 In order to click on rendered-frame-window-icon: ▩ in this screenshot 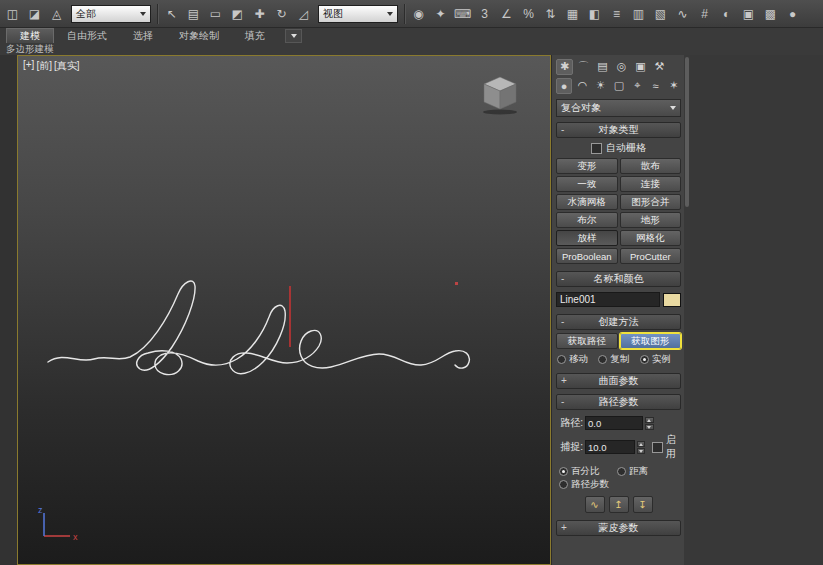, I will do `click(770, 14)`.